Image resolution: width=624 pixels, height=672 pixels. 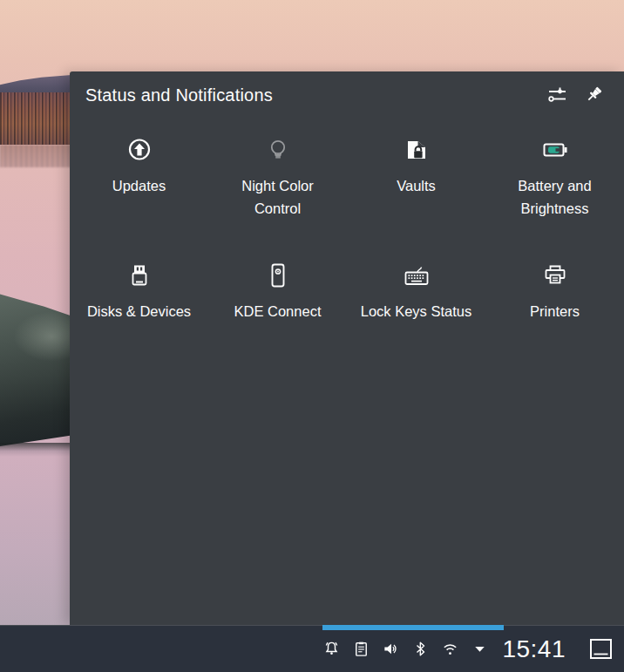 I want to click on applet-kde-connect: KDE Connect, so click(x=277, y=324).